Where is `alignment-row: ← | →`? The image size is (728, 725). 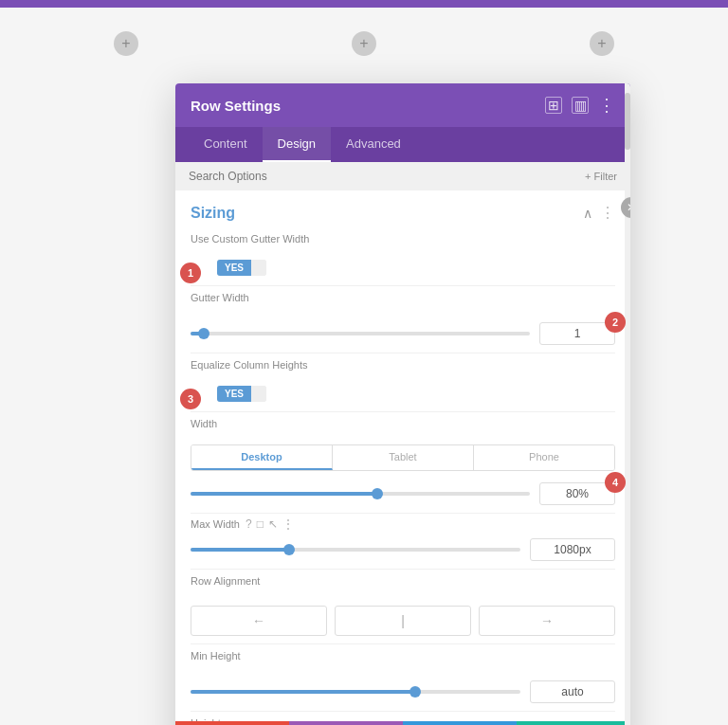 alignment-row: ← | → is located at coordinates (403, 623).